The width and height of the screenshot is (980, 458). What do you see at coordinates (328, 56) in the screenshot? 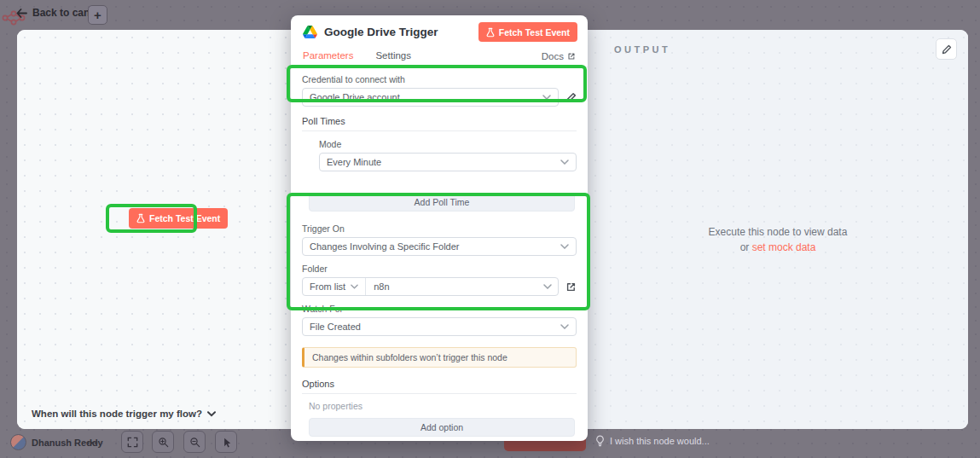
I see `tab-parameters: Parameters` at bounding box center [328, 56].